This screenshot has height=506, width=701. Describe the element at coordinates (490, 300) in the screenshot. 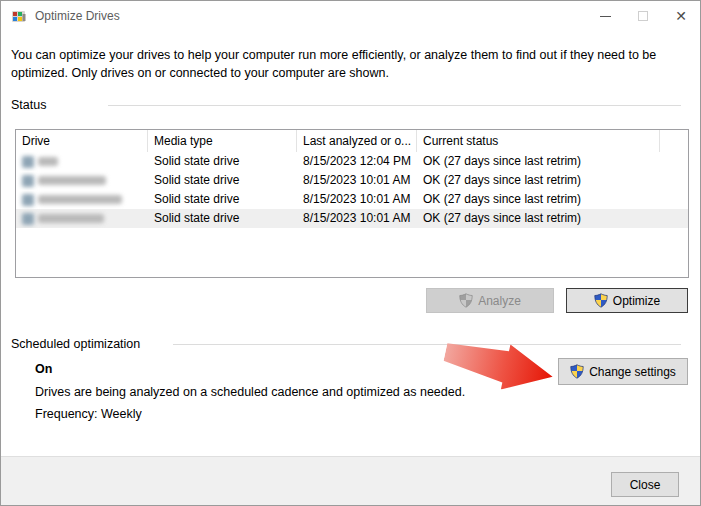

I see `analyze-button: Analyze` at that location.